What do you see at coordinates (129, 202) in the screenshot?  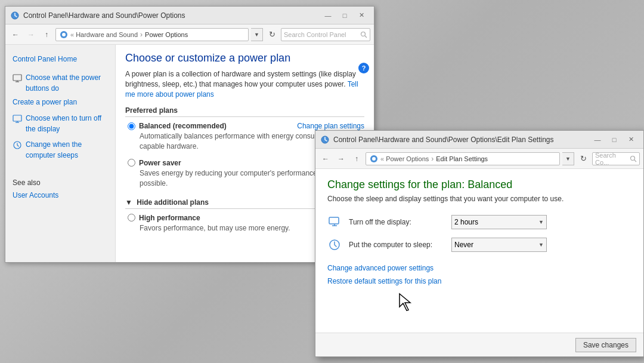 I see `hide-icon: ▼` at bounding box center [129, 202].